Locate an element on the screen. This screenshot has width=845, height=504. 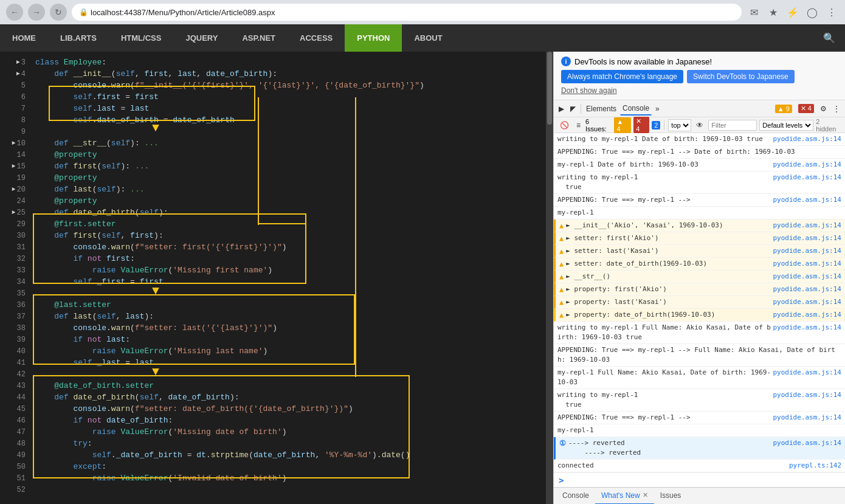
bookmark-icon: ★ is located at coordinates (773, 12).